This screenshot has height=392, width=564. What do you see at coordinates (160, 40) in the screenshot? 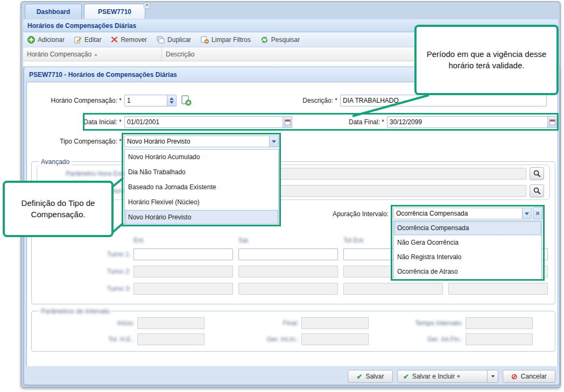
I see `copy-icon` at bounding box center [160, 40].